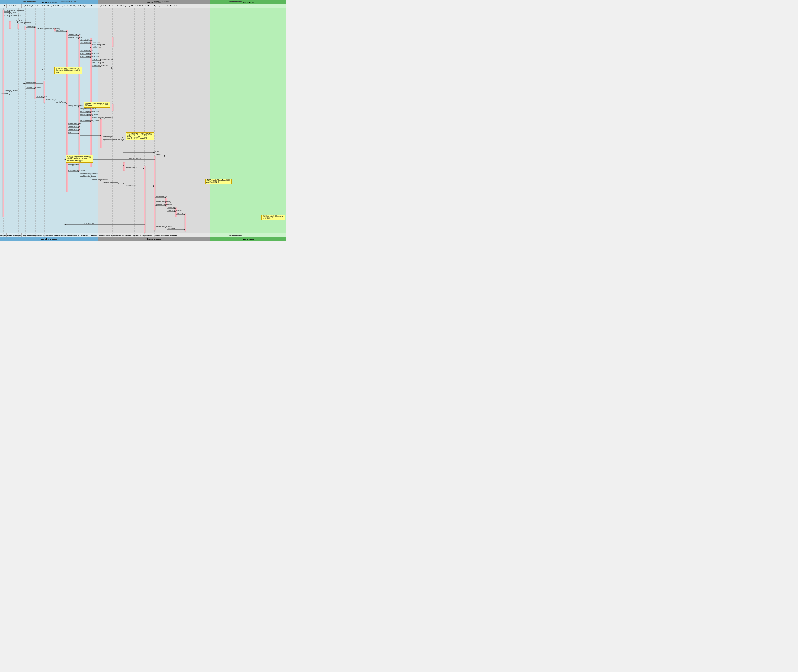 Image resolution: width=798 pixels, height=672 pixels. What do you see at coordinates (127, 6) in the screenshot?
I see `col-header-a-activitymanagerproxy: A_ActivityManagerProxy` at bounding box center [127, 6].